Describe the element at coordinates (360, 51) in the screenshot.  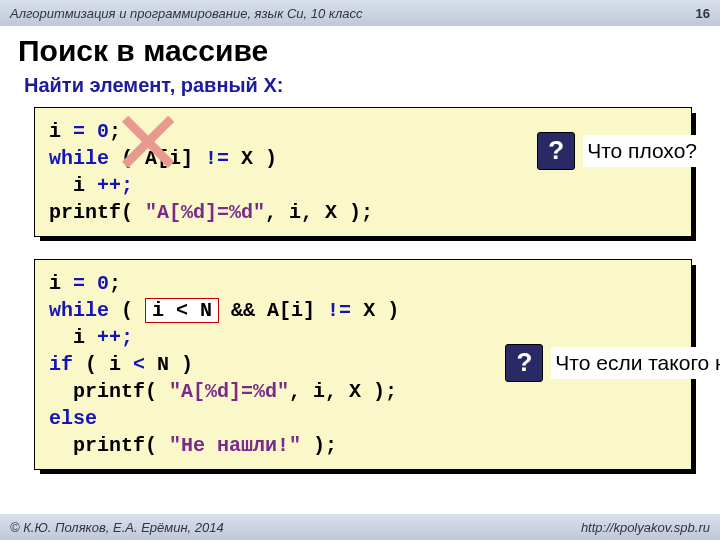
I see `slide-title: Поиск в массиве` at that location.